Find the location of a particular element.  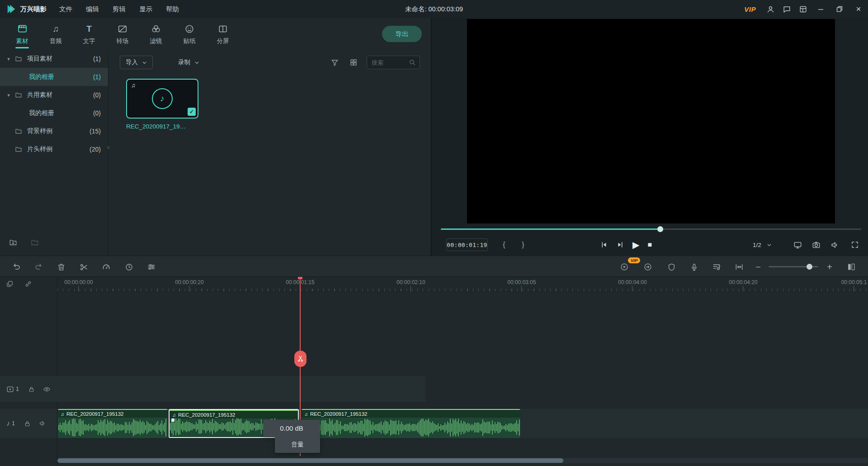

mark-out-button: } is located at coordinates (523, 245).